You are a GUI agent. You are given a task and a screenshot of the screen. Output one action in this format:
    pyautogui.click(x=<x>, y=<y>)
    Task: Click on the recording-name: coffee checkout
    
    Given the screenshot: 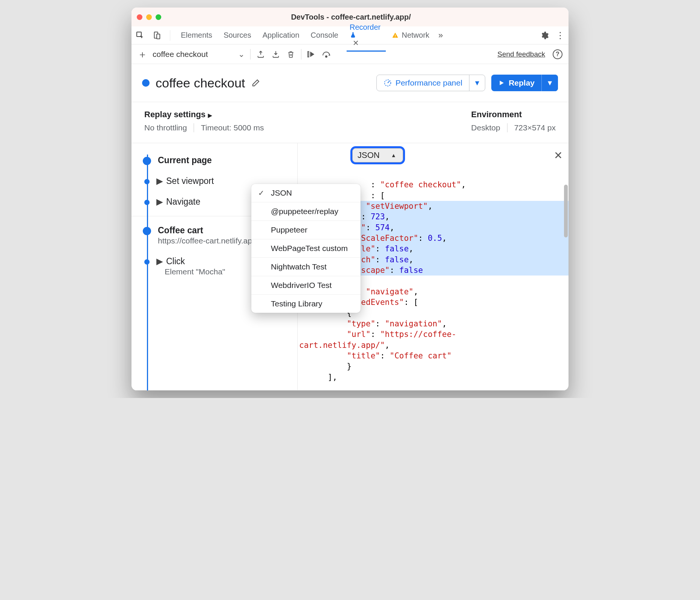 What is the action you would take?
    pyautogui.click(x=180, y=54)
    